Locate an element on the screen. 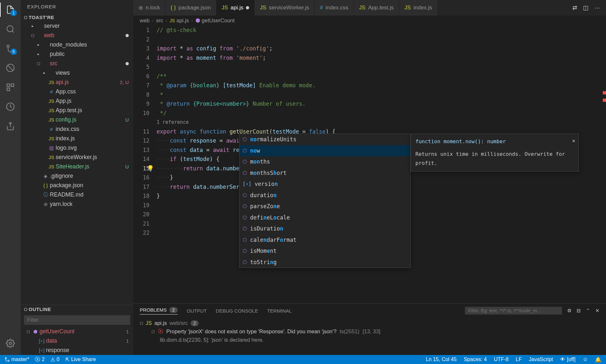  outline-section-header: ▢ OUTLINE is located at coordinates (77, 309).